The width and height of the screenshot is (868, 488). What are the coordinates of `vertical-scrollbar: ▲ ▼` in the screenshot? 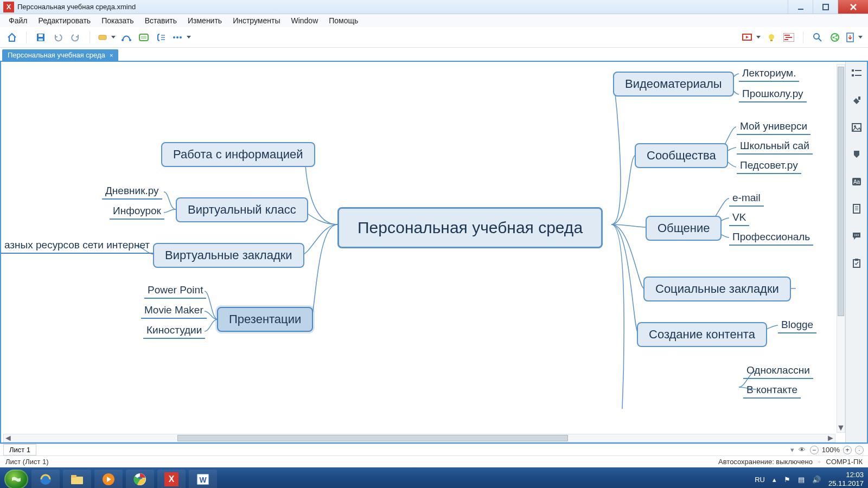 It's located at (841, 248).